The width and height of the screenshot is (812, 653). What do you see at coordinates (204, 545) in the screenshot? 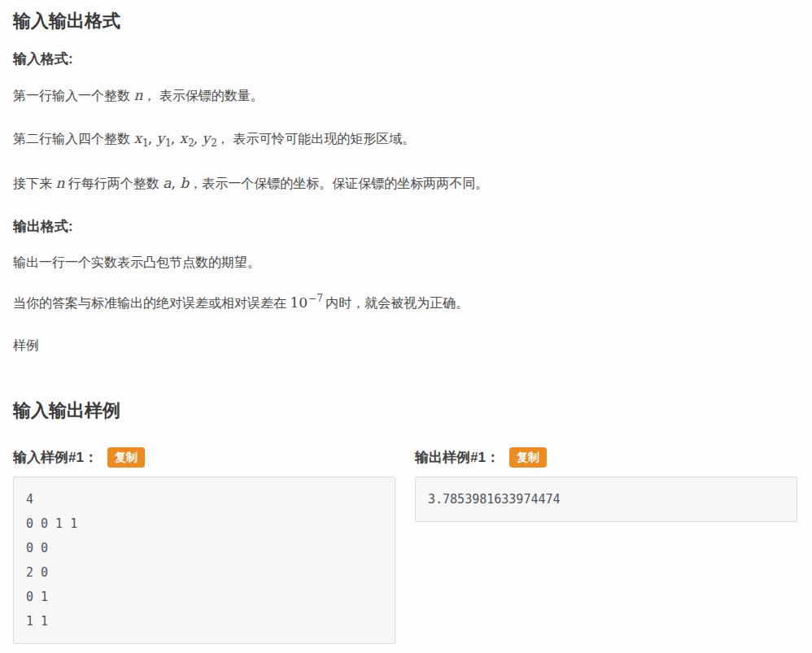
I see `sample-input-column: 输入样例#1： 复制 4 0 0 1 1 0 0 2 0 0 1 1 1` at bounding box center [204, 545].